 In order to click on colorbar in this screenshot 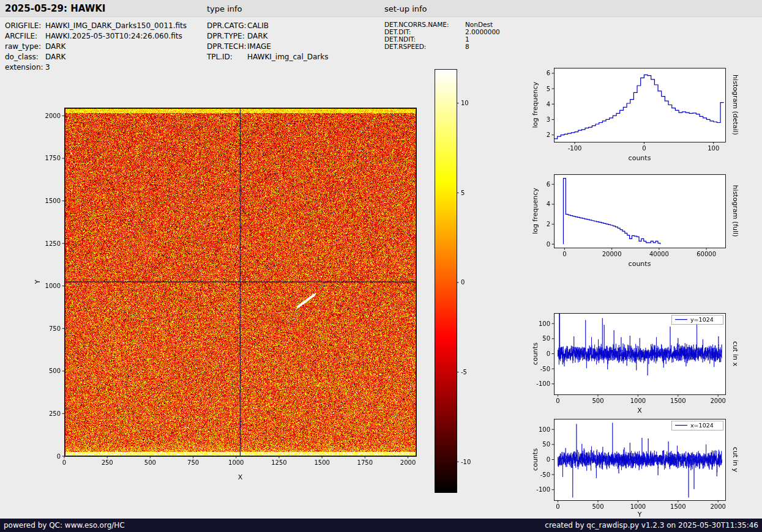, I will do `click(453, 283)`.